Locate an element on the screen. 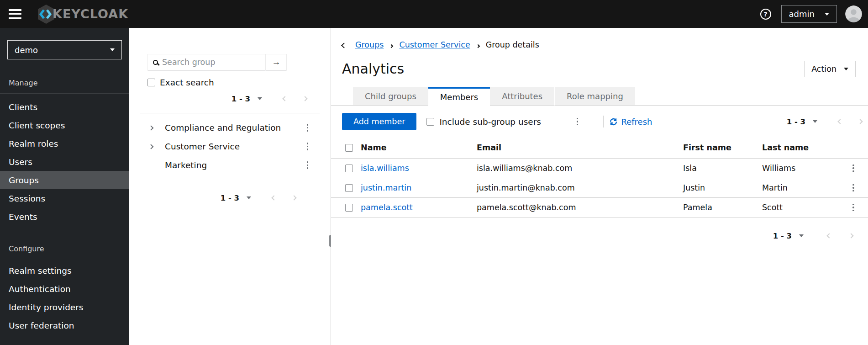  add-member-button: Add member is located at coordinates (379, 122).